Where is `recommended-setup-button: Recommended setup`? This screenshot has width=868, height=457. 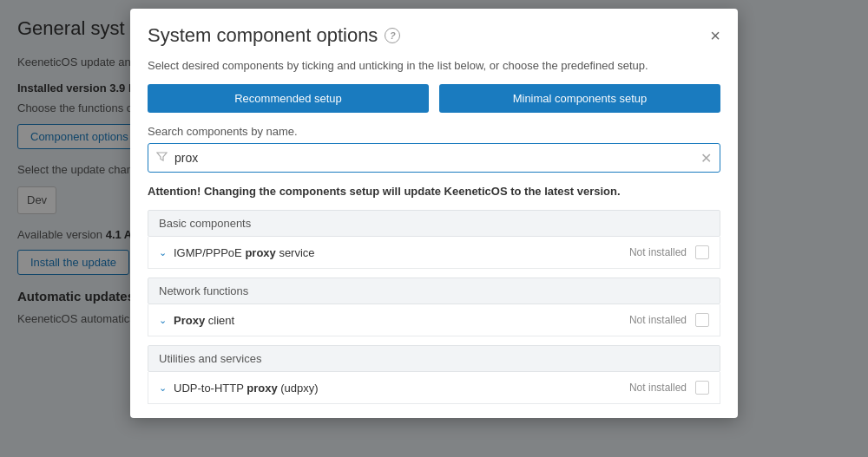 recommended-setup-button: Recommended setup is located at coordinates (288, 99).